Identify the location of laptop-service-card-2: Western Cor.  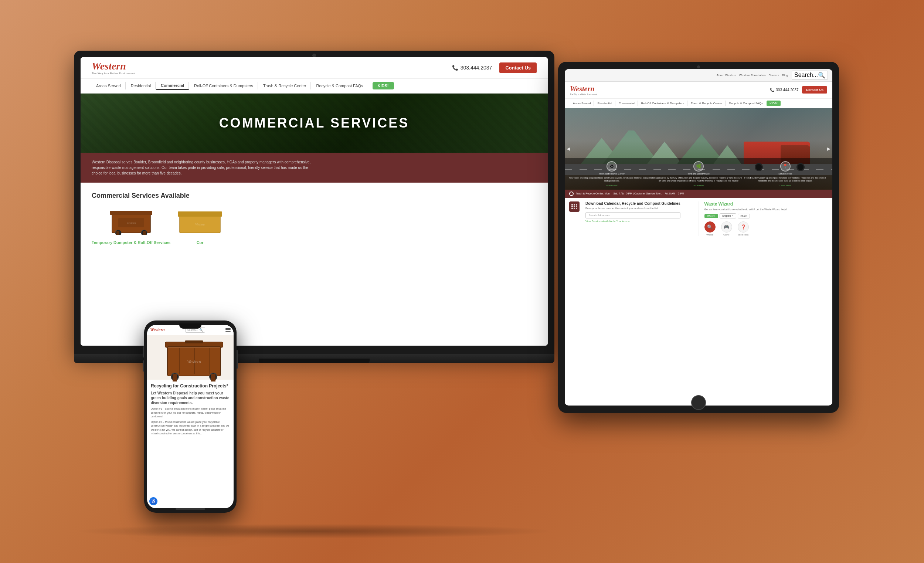
(200, 226).